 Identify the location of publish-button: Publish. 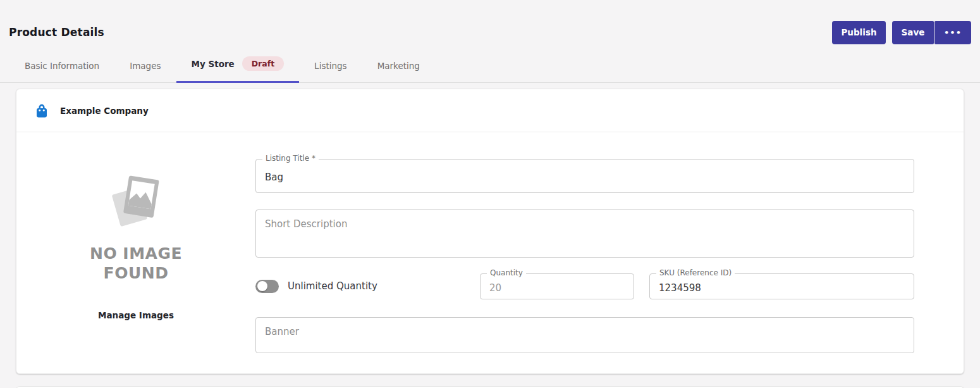
(859, 33).